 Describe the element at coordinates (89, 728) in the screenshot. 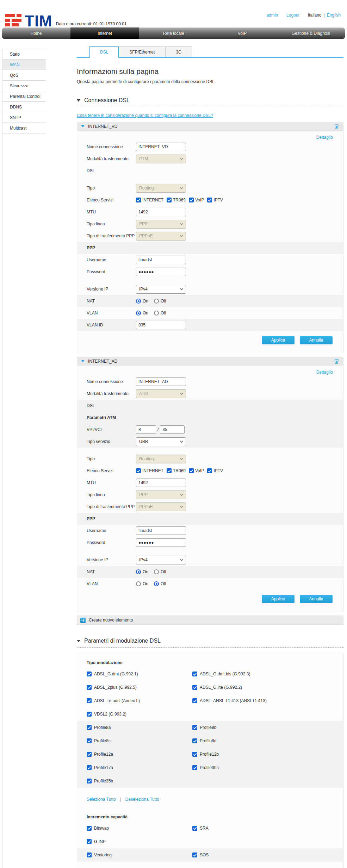

I see `checkbox-profile8a` at that location.